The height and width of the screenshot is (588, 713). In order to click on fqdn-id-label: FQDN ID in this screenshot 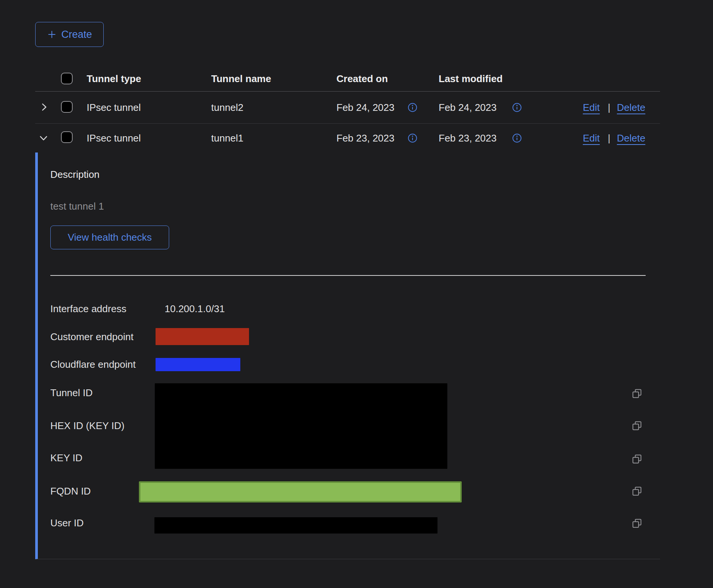, I will do `click(70, 491)`.